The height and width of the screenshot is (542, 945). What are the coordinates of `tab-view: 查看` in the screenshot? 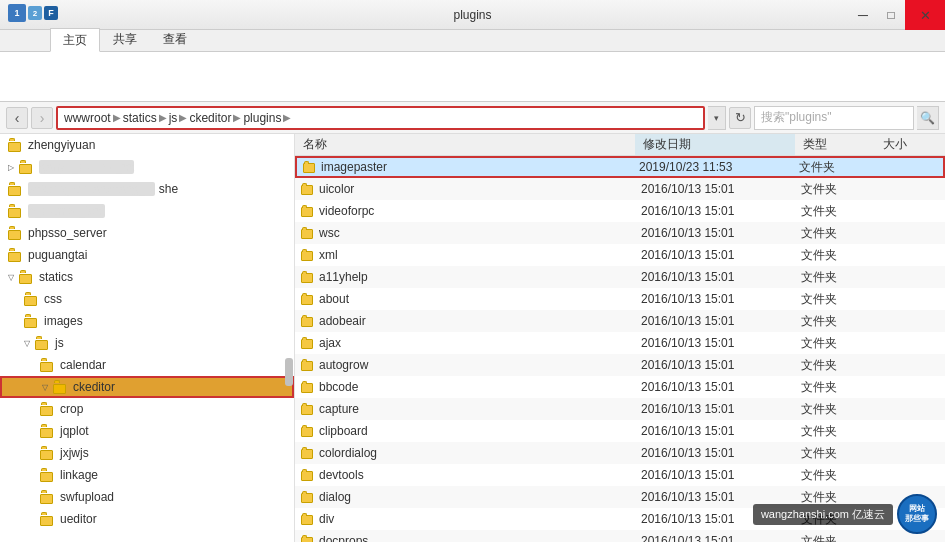 It's located at (175, 39).